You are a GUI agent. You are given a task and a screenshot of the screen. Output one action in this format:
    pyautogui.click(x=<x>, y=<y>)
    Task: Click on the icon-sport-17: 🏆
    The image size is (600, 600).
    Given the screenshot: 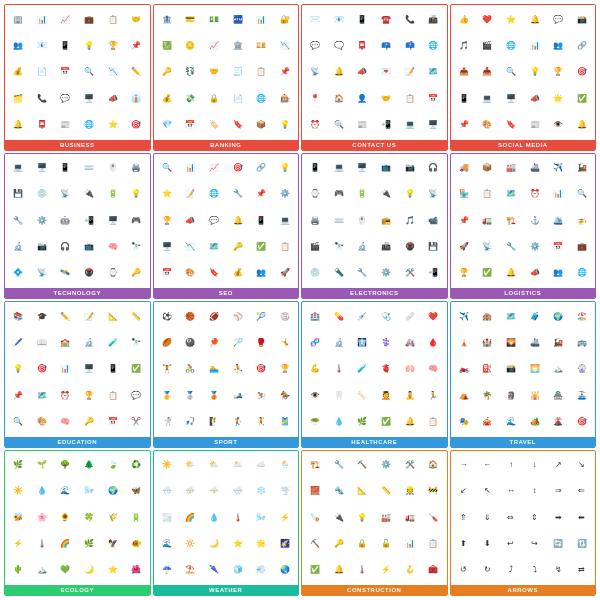 What is the action you would take?
    pyautogui.click(x=284, y=370)
    